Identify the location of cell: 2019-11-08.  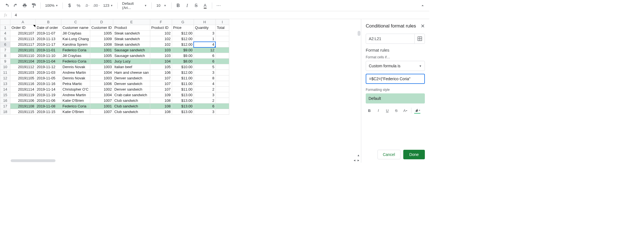
(48, 106).